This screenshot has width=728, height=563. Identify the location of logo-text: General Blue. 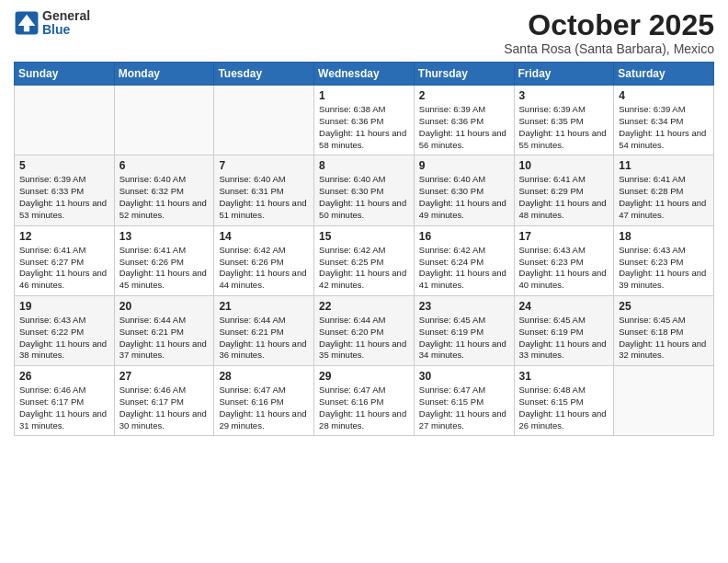
(66, 24).